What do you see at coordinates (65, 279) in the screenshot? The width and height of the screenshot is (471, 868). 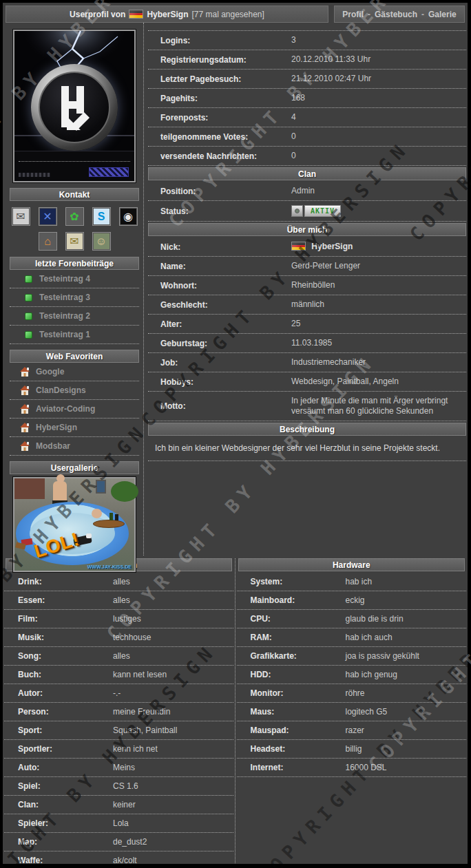 I see `forum-post-label: Testeintrag 4` at bounding box center [65, 279].